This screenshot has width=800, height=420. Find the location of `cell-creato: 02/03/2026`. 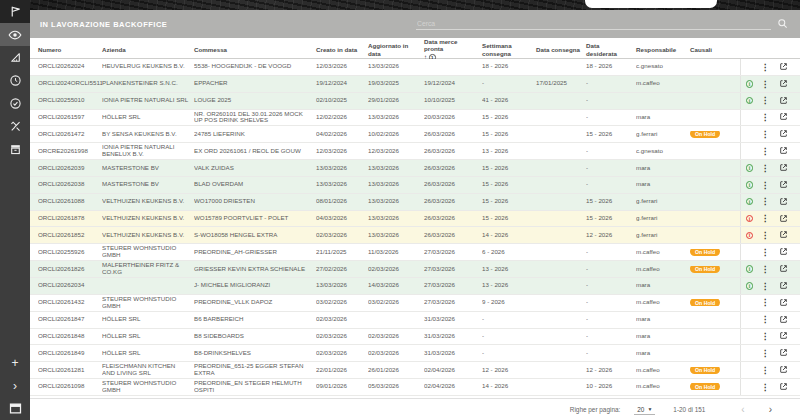

cell-creato: 02/03/2026 is located at coordinates (342, 354).